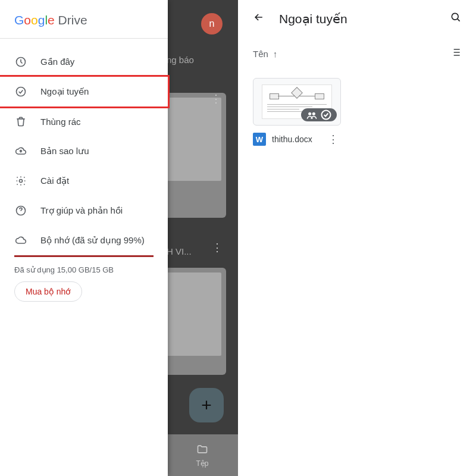 Image resolution: width=476 pixels, height=476 pixels. What do you see at coordinates (259, 19) in the screenshot?
I see `back-button` at bounding box center [259, 19].